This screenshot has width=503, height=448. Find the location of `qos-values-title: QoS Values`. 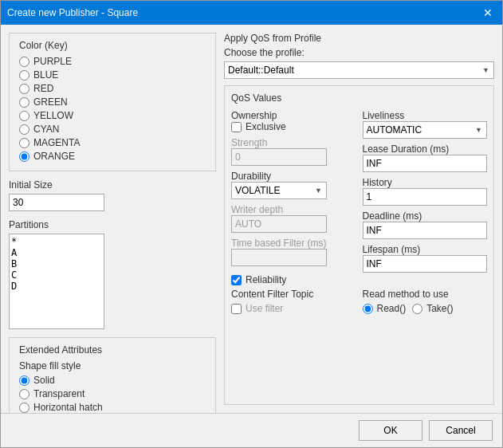

qos-values-title: QoS Values is located at coordinates (359, 98).